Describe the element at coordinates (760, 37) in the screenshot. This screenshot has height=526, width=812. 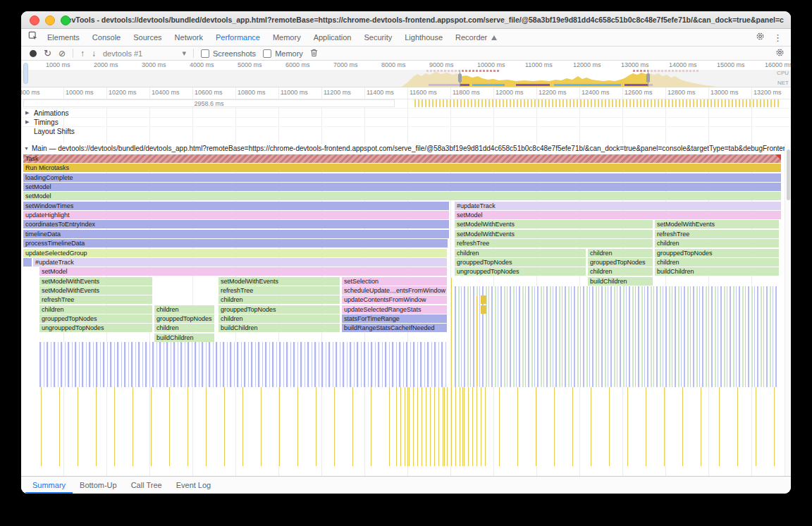
I see `settings-gear-icon` at that location.